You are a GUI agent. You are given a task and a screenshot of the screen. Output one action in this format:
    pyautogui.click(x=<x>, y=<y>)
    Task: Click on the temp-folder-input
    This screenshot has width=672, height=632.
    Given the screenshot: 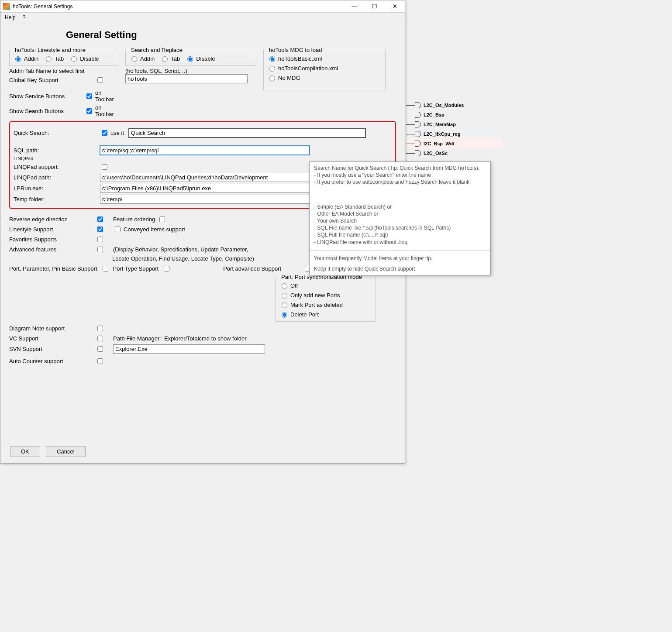 What is the action you would take?
    pyautogui.click(x=205, y=199)
    